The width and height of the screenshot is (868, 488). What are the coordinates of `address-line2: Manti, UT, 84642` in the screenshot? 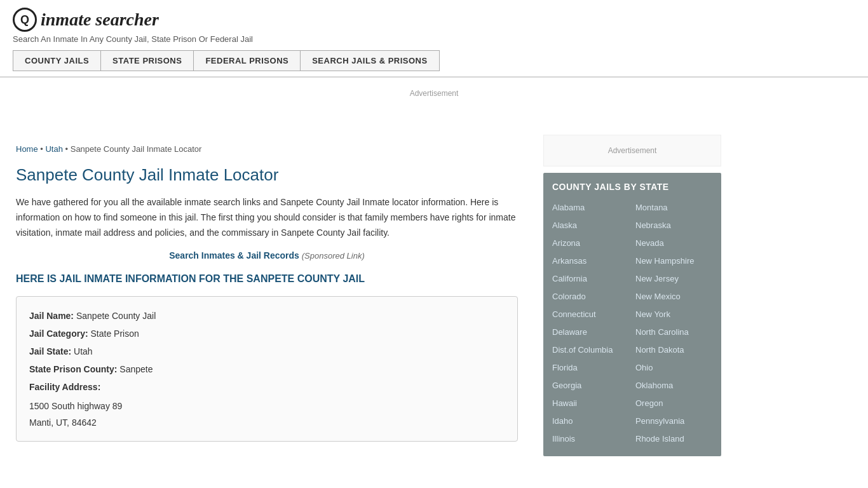 It's located at (267, 423).